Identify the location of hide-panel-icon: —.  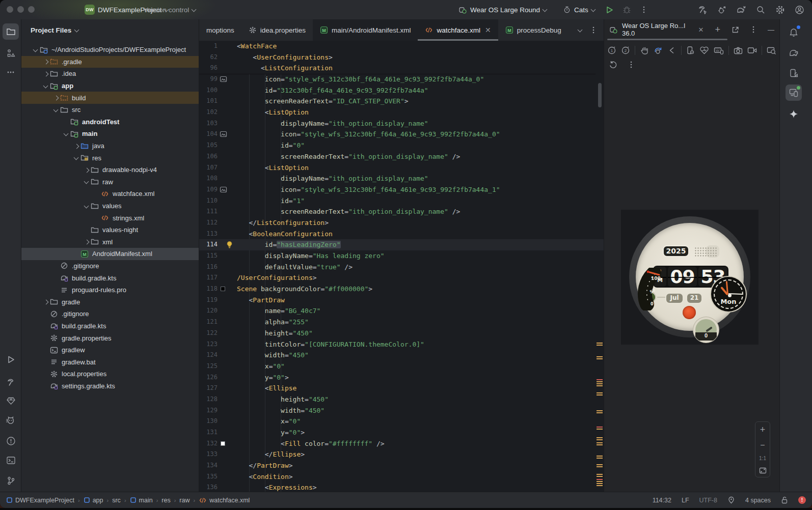
(771, 30).